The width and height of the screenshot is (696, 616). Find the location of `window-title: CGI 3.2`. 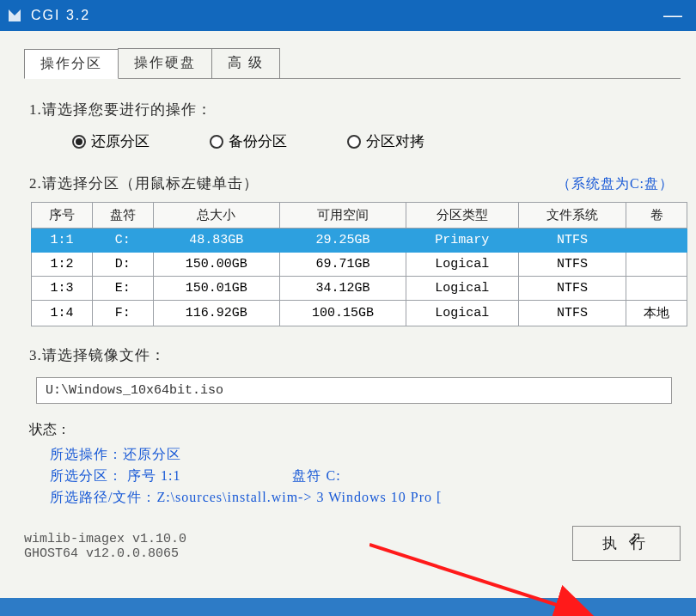

window-title: CGI 3.2 is located at coordinates (344, 15).